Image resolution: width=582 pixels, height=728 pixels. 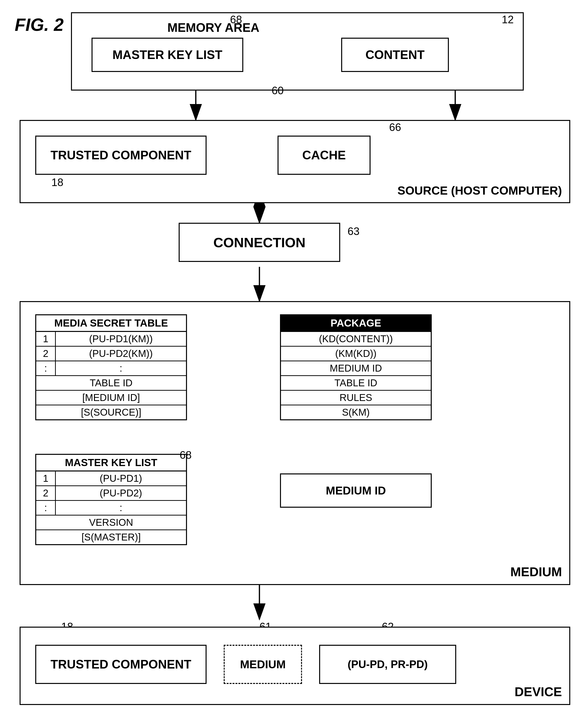 What do you see at coordinates (356, 383) in the screenshot?
I see `pkg-row-4-text: TABLE ID` at bounding box center [356, 383].